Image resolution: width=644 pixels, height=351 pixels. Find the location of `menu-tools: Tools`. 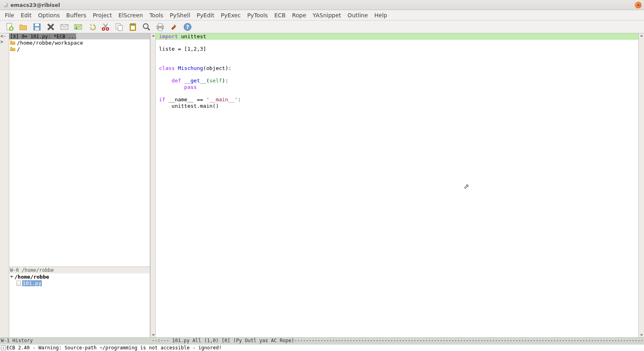

menu-tools: Tools is located at coordinates (156, 15).